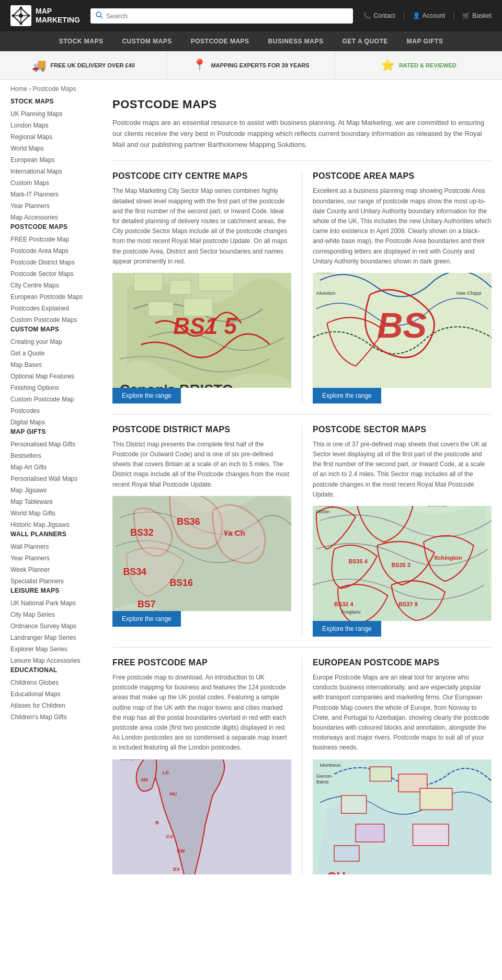 This screenshot has width=502, height=980. I want to click on promo-rated: ⭐ RATED & REVIEWED, so click(418, 65).